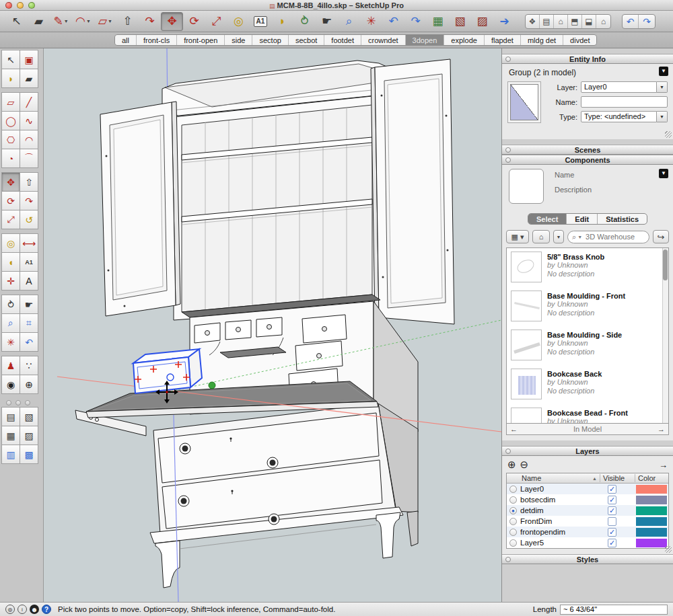 The width and height of the screenshot is (673, 616). Describe the element at coordinates (29, 366) in the screenshot. I see `walk-tool-icon: ∵` at that location.